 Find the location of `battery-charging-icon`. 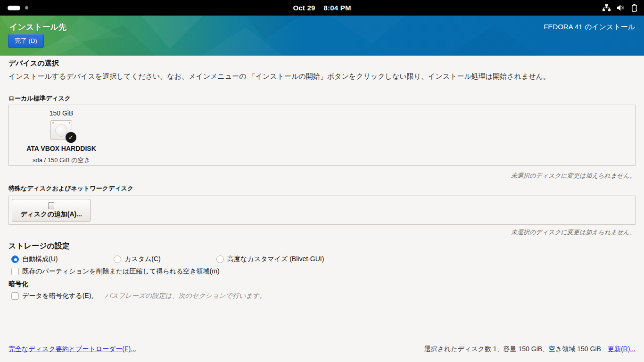

battery-charging-icon is located at coordinates (635, 8).